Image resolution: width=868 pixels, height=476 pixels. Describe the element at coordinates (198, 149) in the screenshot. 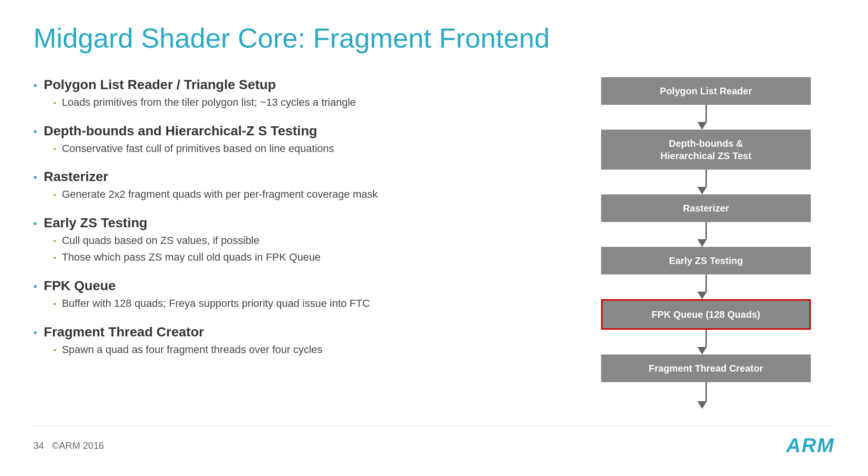

I see `sub-bullet-text: Conservative fast cull of primitives bas…` at that location.